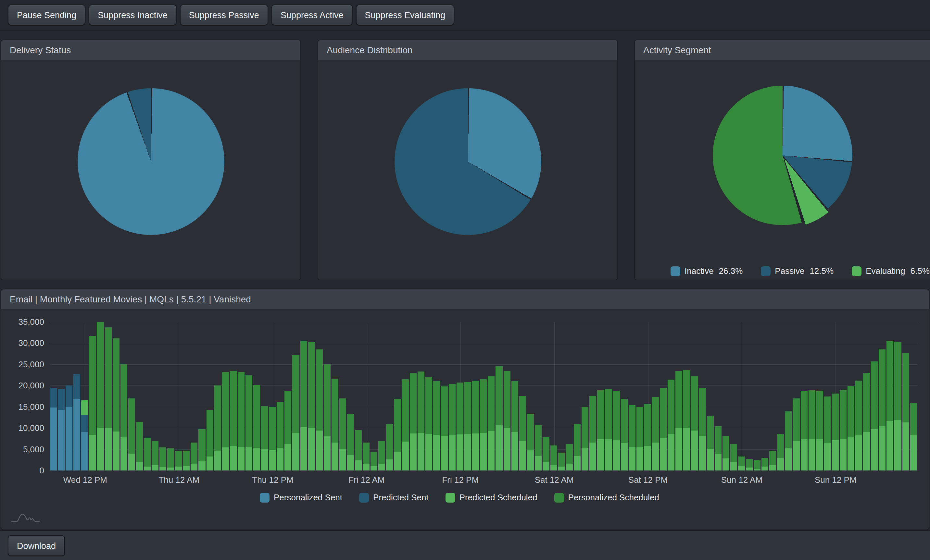  What do you see at coordinates (468, 161) in the screenshot?
I see `audience-distribution-pie-chart` at bounding box center [468, 161].